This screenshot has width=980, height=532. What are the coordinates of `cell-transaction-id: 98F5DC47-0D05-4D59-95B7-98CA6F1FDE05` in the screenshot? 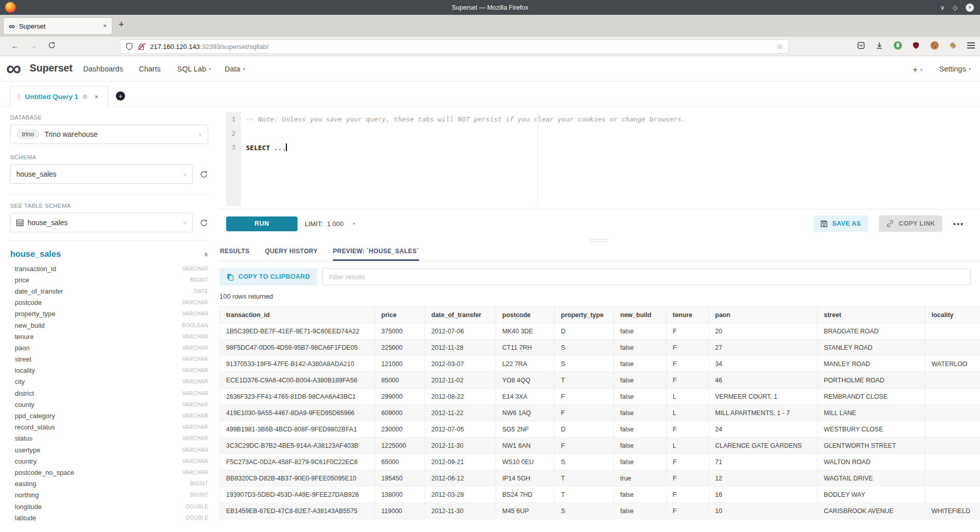 It's located at (298, 348).